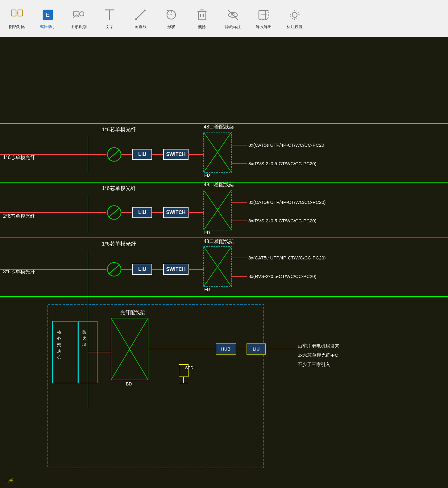 The image size is (448, 488). I want to click on text-icon, so click(110, 15).